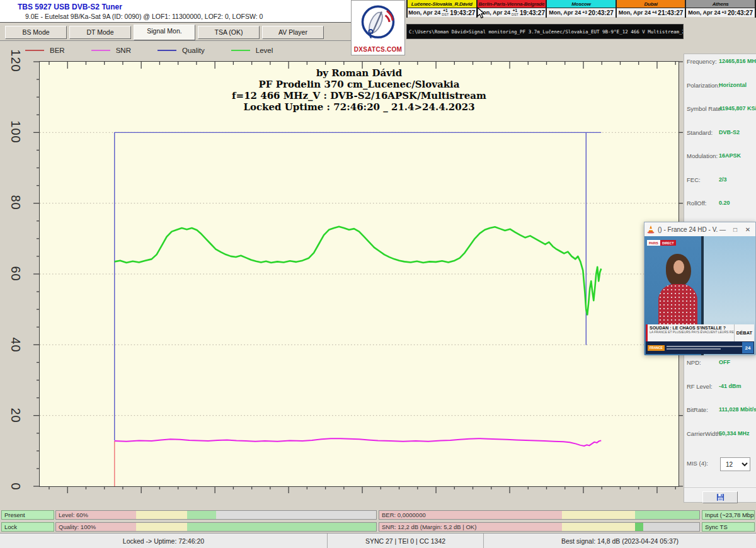 The image size is (756, 548). What do you see at coordinates (359, 107) in the screenshot?
I see `chart-annotation-line: Locked Uptime : 72:46:20 _ 21.4>24.4.202…` at bounding box center [359, 107].